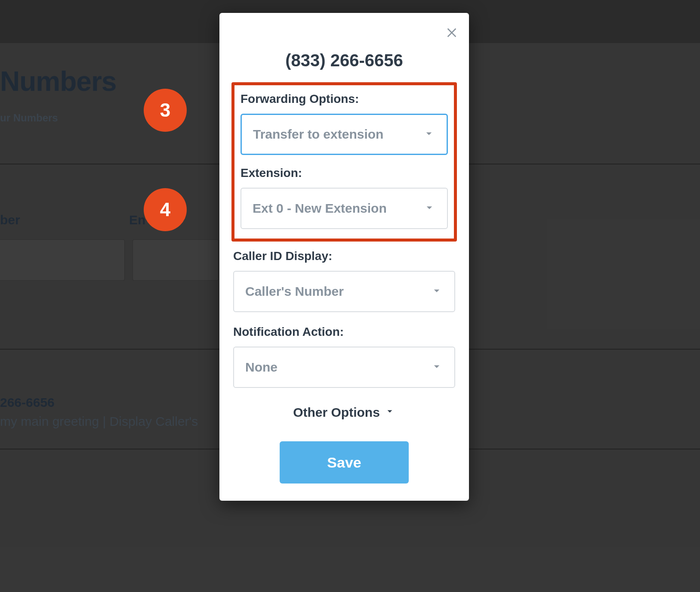 This screenshot has width=700, height=592. Describe the element at coordinates (452, 36) in the screenshot. I see `close-icon` at that location.